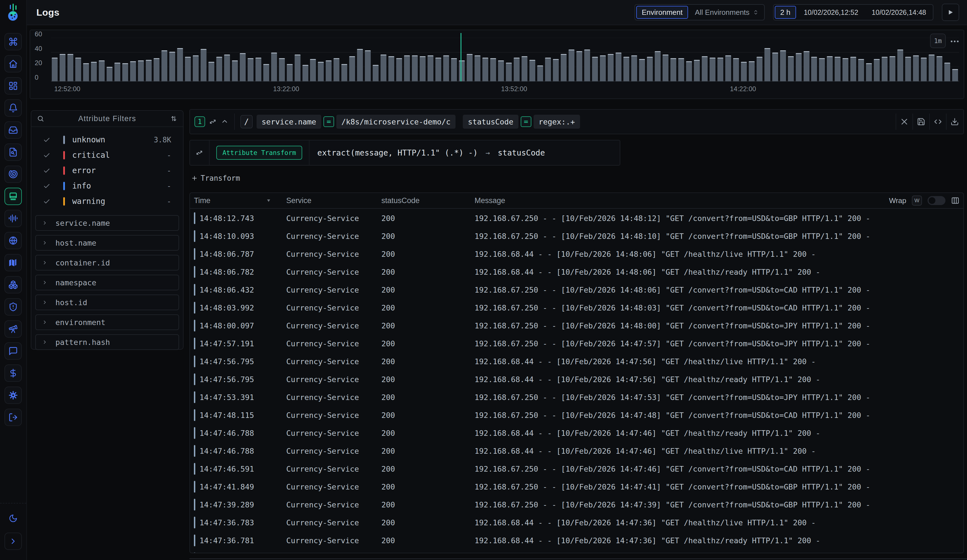 Image resolution: width=967 pixels, height=560 pixels. What do you see at coordinates (13, 262) in the screenshot?
I see `sidebar-item-map` at bounding box center [13, 262].